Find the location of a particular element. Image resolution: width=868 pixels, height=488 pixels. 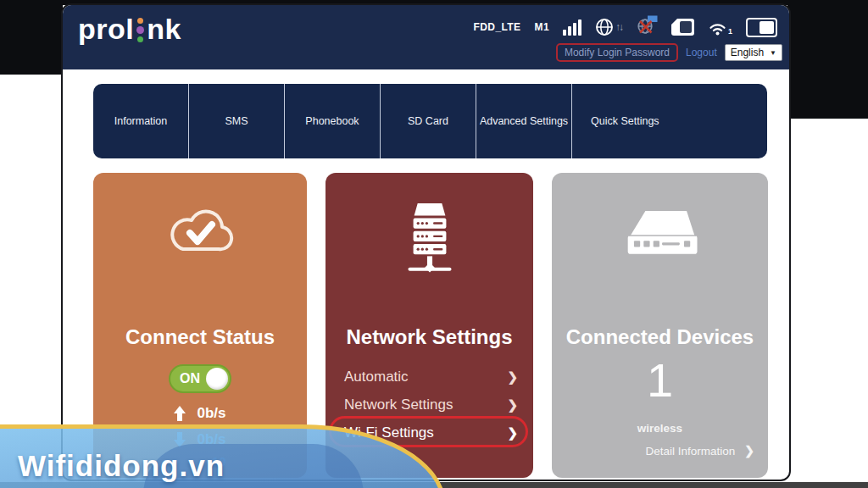

menu-item-automatic: Automatic is located at coordinates (431, 376).